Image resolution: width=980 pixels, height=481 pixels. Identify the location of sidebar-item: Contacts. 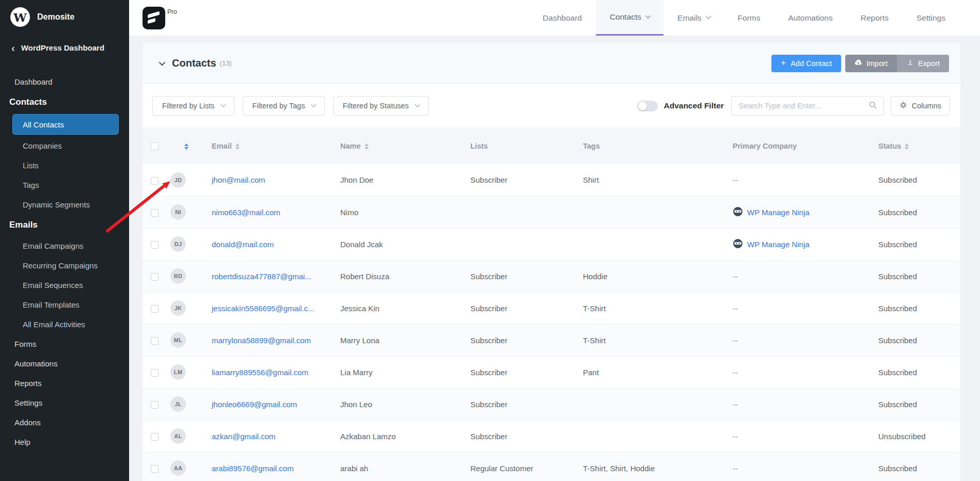
(65, 102).